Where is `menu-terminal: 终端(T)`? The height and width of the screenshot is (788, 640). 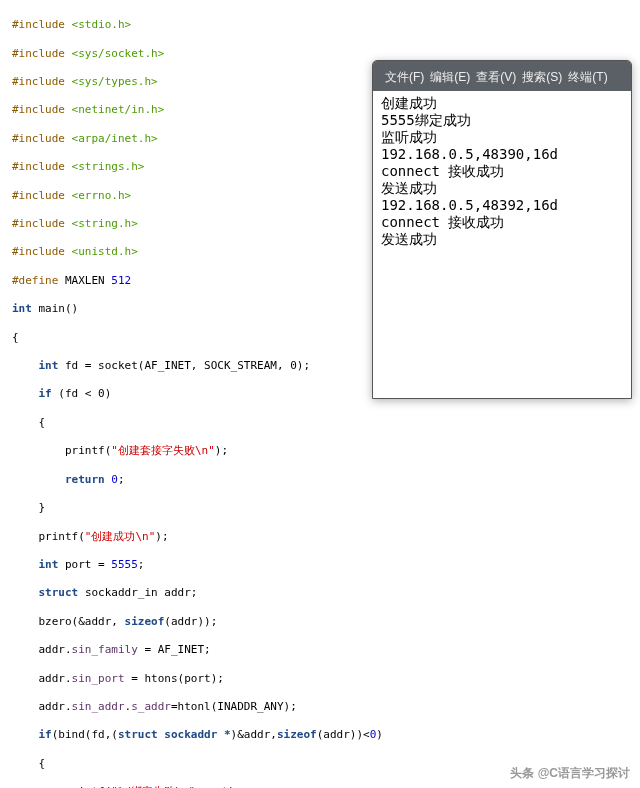 menu-terminal: 终端(T) is located at coordinates (588, 78).